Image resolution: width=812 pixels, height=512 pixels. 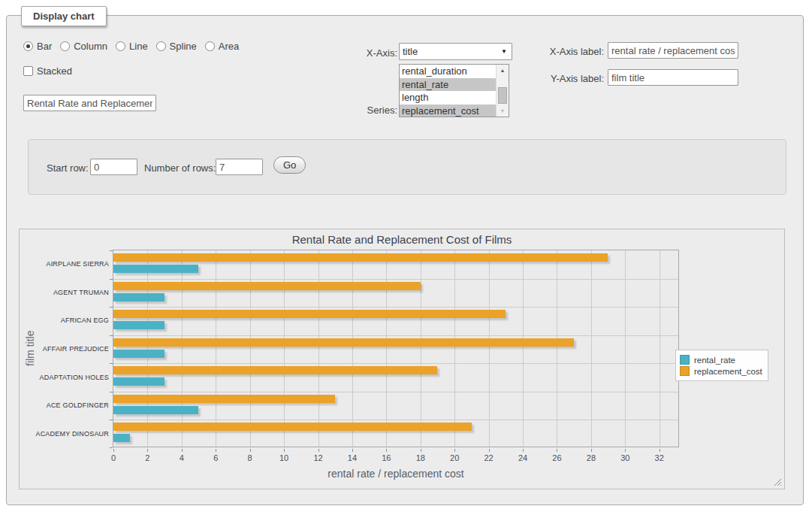 What do you see at coordinates (448, 98) in the screenshot?
I see `series-option-length: length` at bounding box center [448, 98].